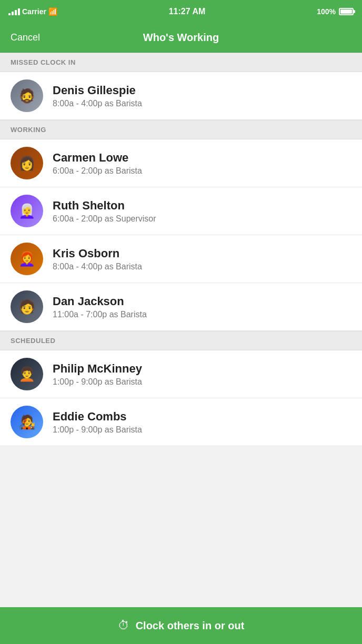 The width and height of the screenshot is (362, 644). What do you see at coordinates (202, 219) in the screenshot?
I see `item-shift-ruth-shelton: 6:00a - 2:00p as Supervisor` at bounding box center [202, 219].